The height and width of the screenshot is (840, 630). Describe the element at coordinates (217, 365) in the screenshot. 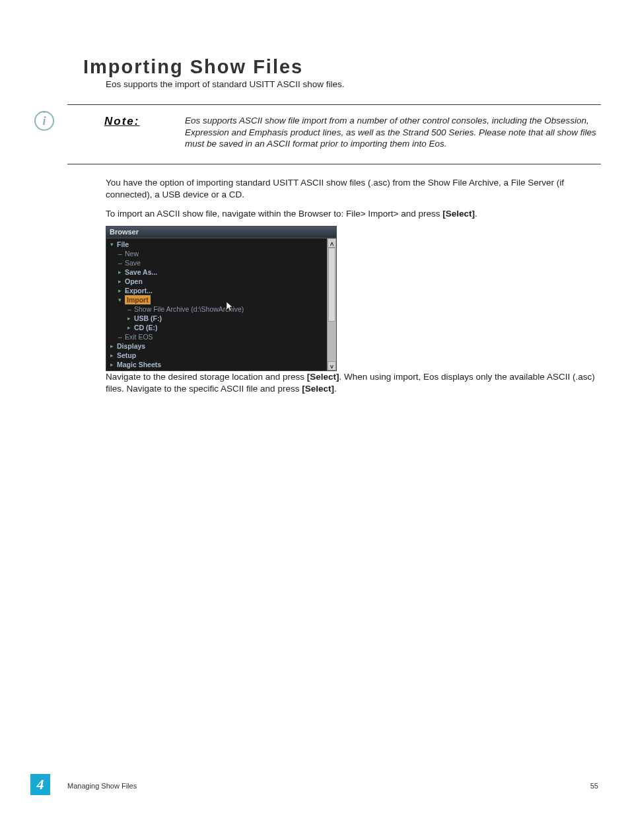

I see `tree-magic-sheets: ▸Magic Sheets` at that location.